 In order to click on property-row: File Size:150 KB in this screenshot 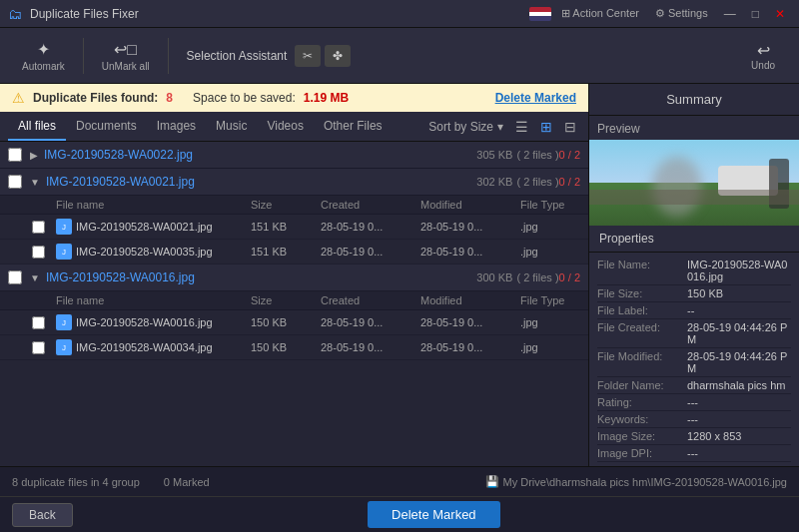, I will do `click(694, 293)`.